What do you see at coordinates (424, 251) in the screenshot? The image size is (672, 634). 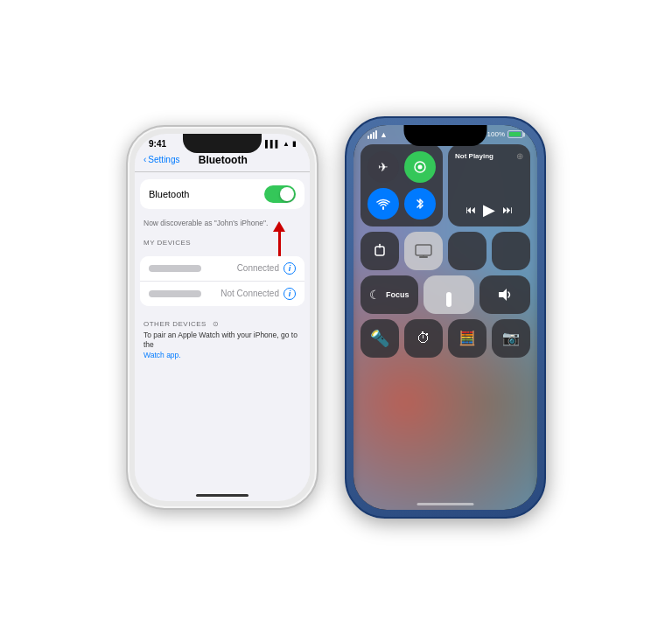 I see `cc-screen-mirror-btn` at bounding box center [424, 251].